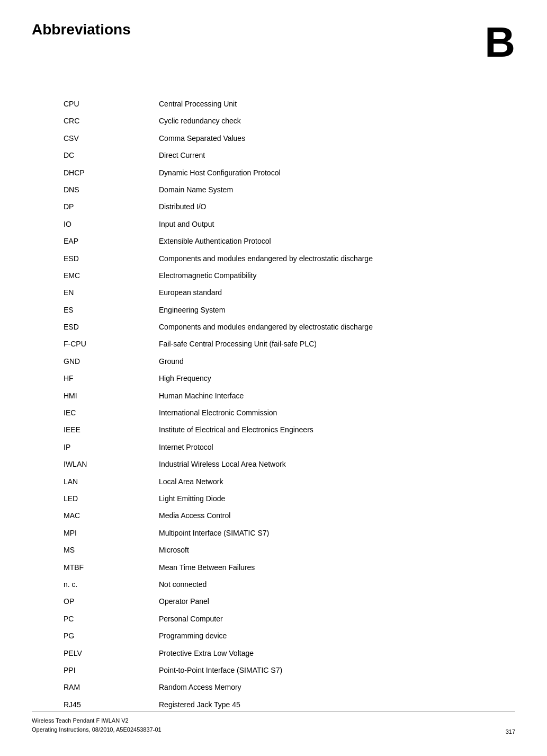 The image size is (547, 756). I want to click on abbreviation-row: F-CPUFail-safe Central Processing Unit (…, so click(305, 344).